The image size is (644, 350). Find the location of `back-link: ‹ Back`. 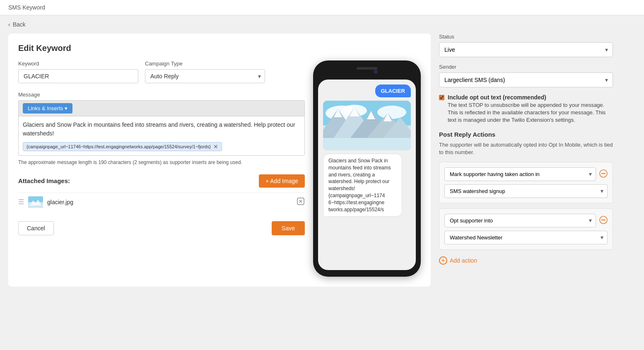

back-link: ‹ Back is located at coordinates (322, 24).